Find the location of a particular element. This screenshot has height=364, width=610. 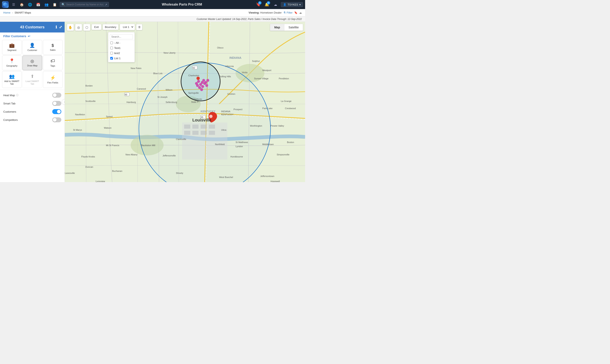

draw-map-icon: ◎ is located at coordinates (32, 61).